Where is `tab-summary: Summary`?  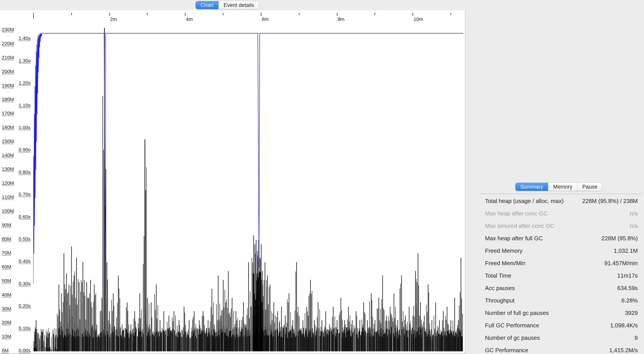 tab-summary: Summary is located at coordinates (532, 187).